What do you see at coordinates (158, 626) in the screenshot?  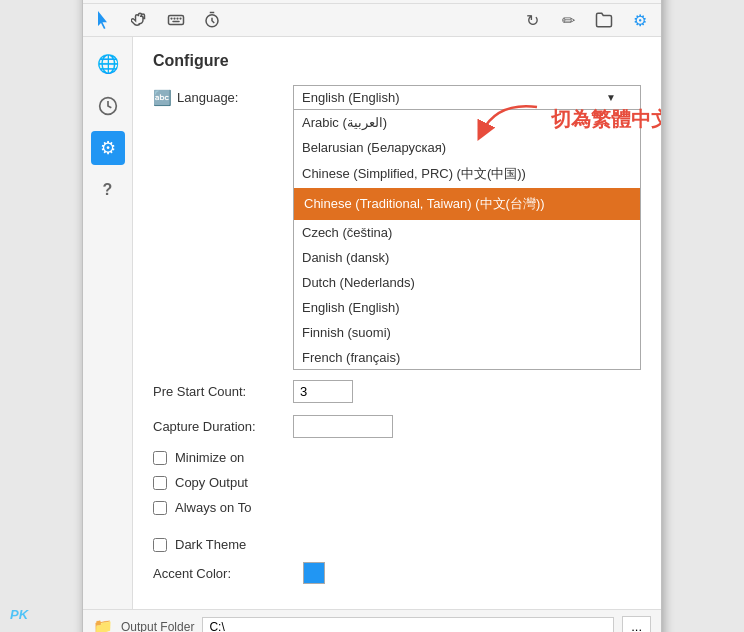 I see `output-folder-label: Output Folder` at bounding box center [158, 626].